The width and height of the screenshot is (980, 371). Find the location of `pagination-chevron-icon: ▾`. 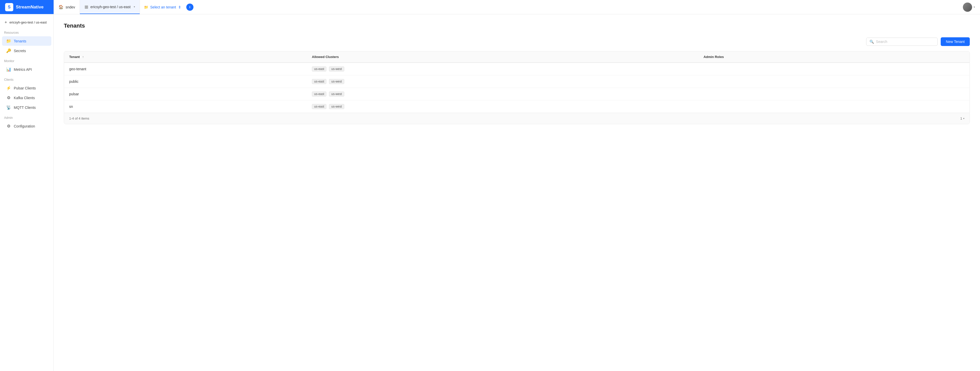

pagination-chevron-icon: ▾ is located at coordinates (964, 118).